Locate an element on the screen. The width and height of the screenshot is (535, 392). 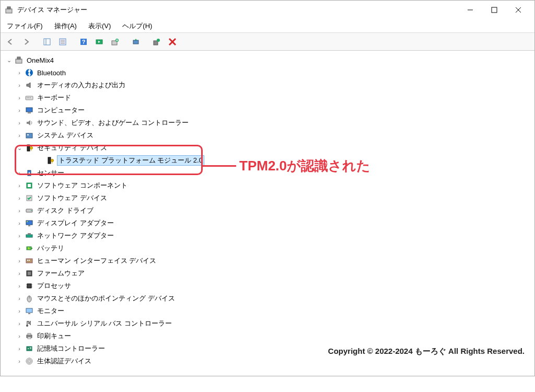
network-icon is located at coordinates (29, 236).